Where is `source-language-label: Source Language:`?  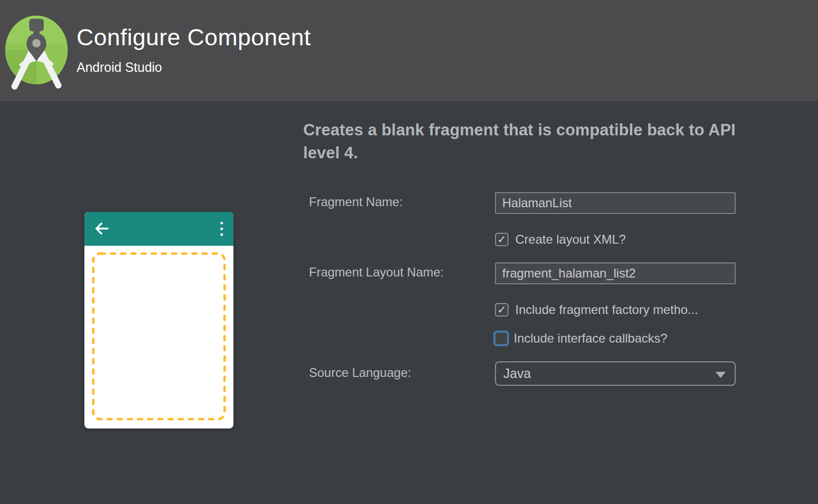
source-language-label: Source Language: is located at coordinates (360, 373).